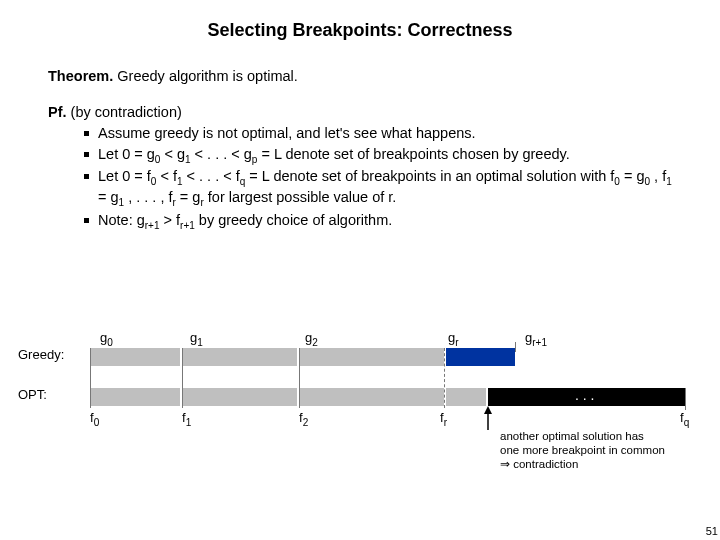  Describe the element at coordinates (444, 419) in the screenshot. I see `label-fr: fr` at that location.